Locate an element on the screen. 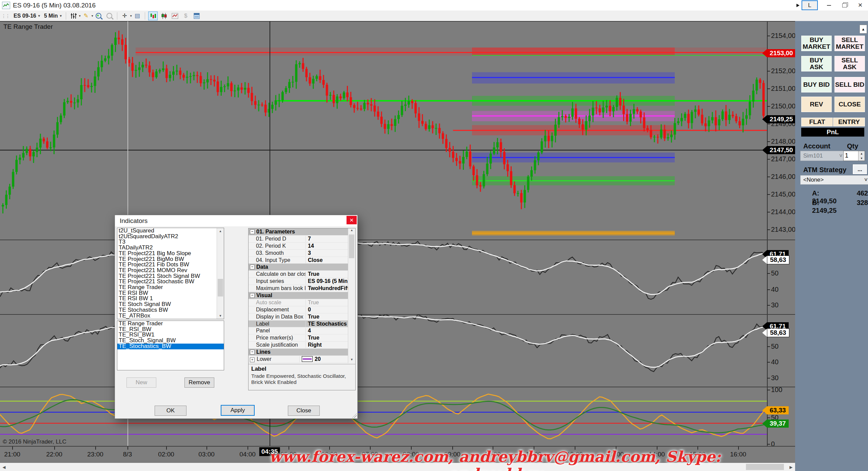 Image resolution: width=868 pixels, height=471 pixels. sell-ask-button: SELL ASK is located at coordinates (850, 64).